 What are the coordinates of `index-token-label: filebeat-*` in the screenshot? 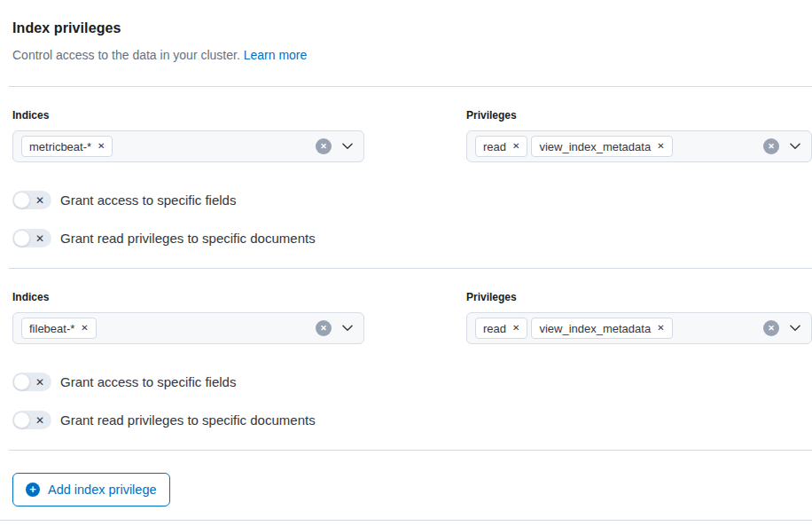 It's located at (51, 328).